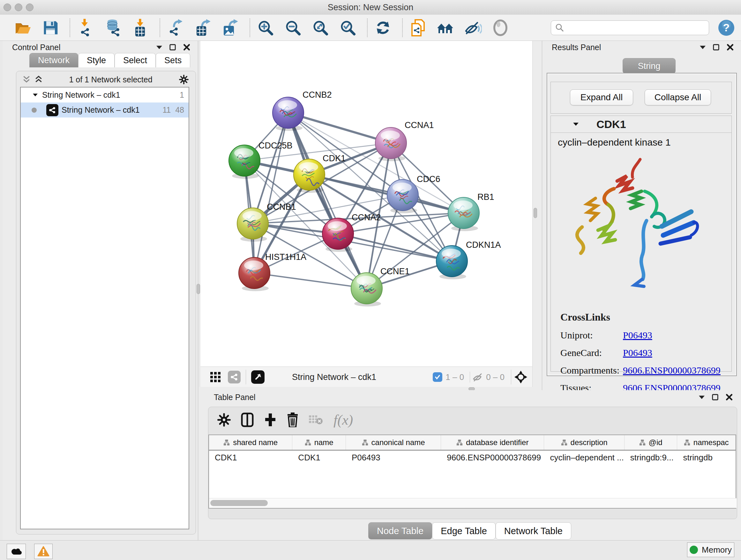  Describe the element at coordinates (473, 503) in the screenshot. I see `horizontal-scrollbar` at that location.